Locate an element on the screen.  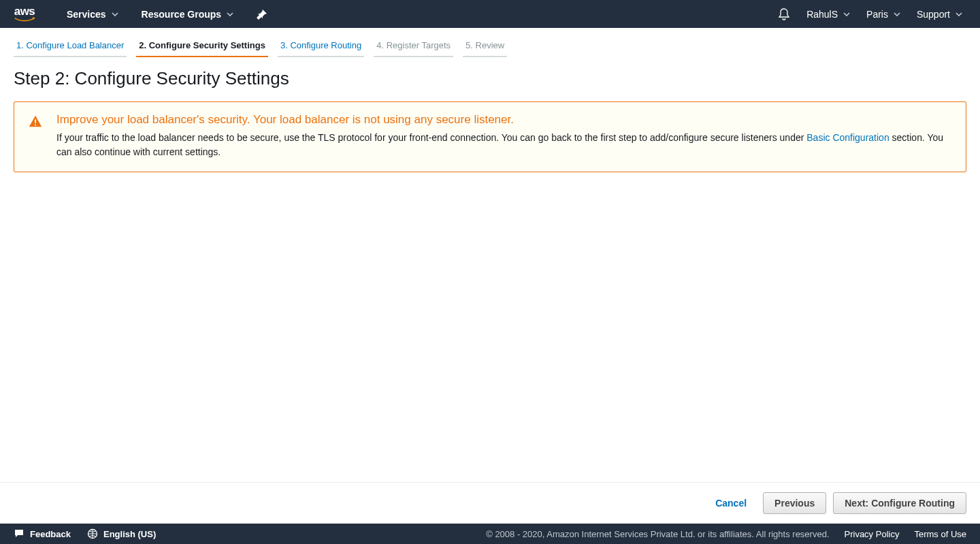
services-menu: Services is located at coordinates (93, 14).